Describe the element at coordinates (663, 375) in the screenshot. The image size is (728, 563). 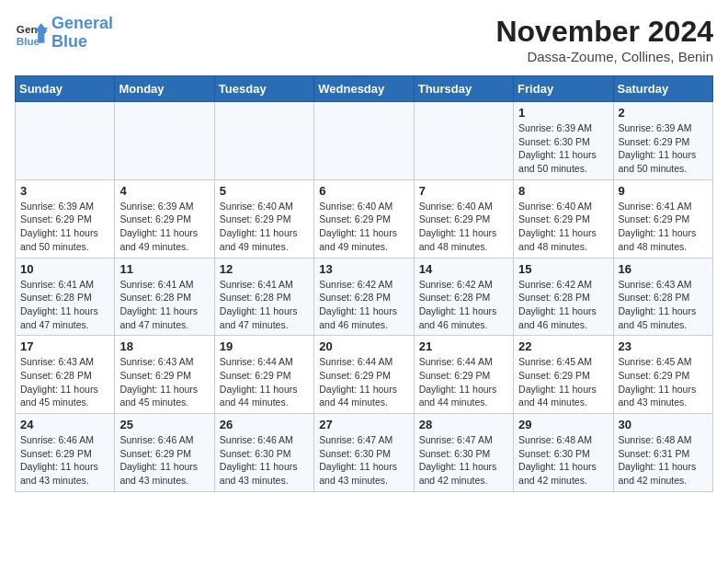
I see `calendar-cell: 23Sunrise: 6:45 AM Sunset: 6:29 PM Dayli…` at that location.